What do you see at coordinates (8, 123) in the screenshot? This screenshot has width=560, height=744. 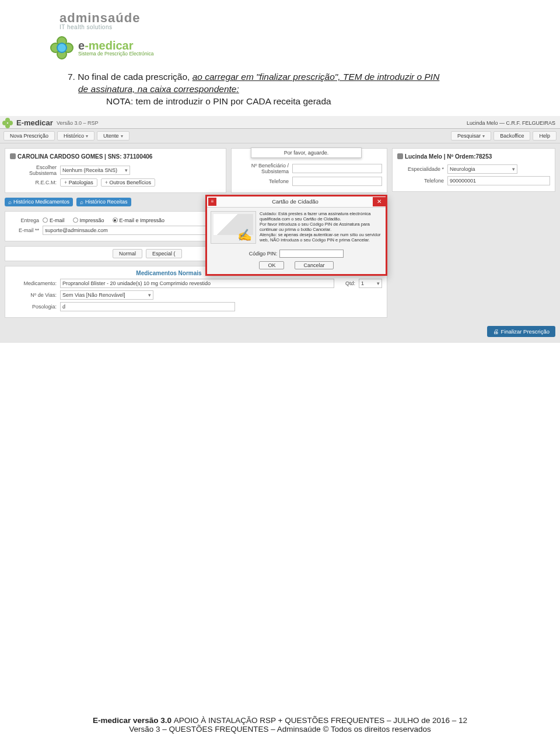 I see `app-logo-icon` at bounding box center [8, 123].